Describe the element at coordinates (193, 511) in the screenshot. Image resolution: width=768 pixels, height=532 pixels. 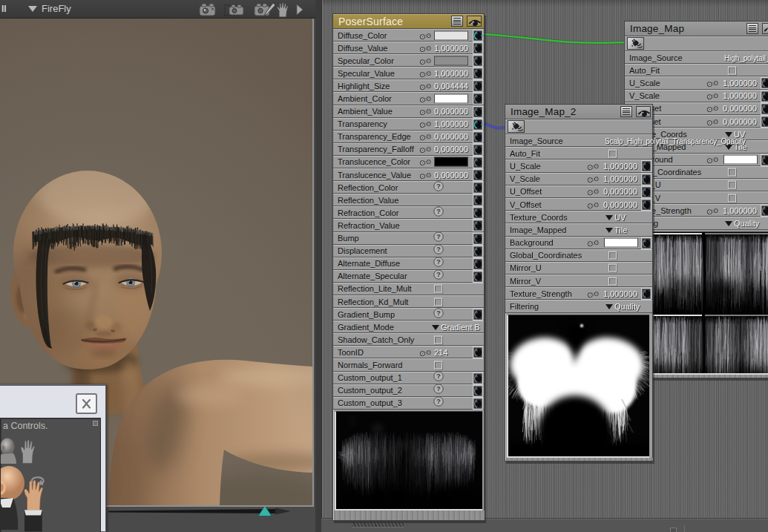
I see `scale-slider-track` at that location.